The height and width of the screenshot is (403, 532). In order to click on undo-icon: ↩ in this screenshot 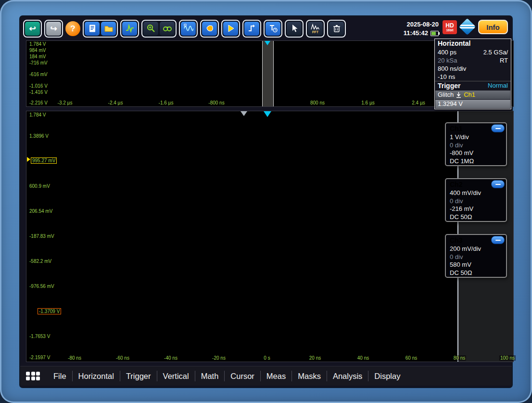, I will do `click(32, 29)`.